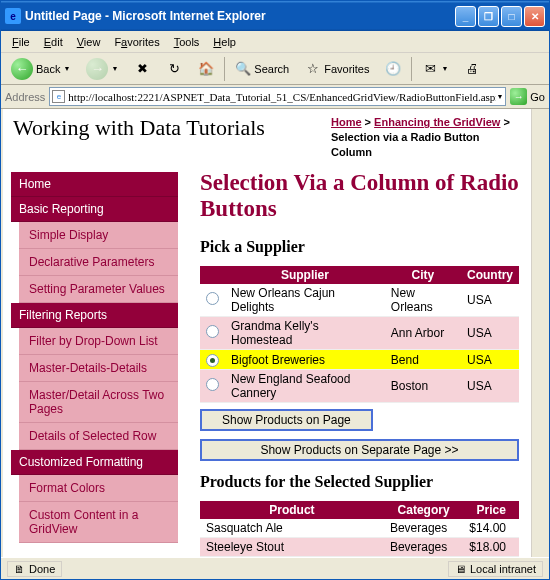 This screenshot has width=550, height=580. What do you see at coordinates (528, 96) in the screenshot?
I see `go-button: → Go` at bounding box center [528, 96].